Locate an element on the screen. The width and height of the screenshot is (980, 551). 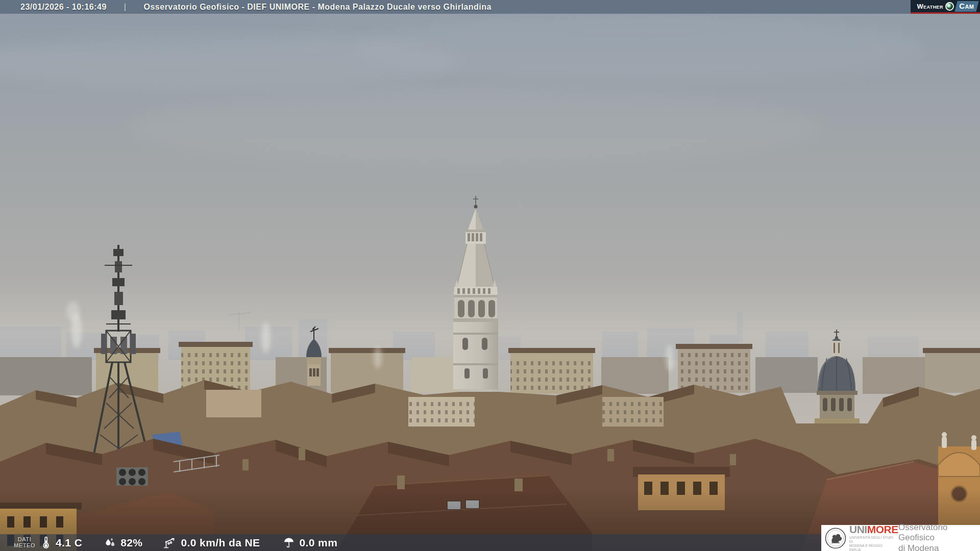
humidity-reading: 82% is located at coordinates (123, 543).